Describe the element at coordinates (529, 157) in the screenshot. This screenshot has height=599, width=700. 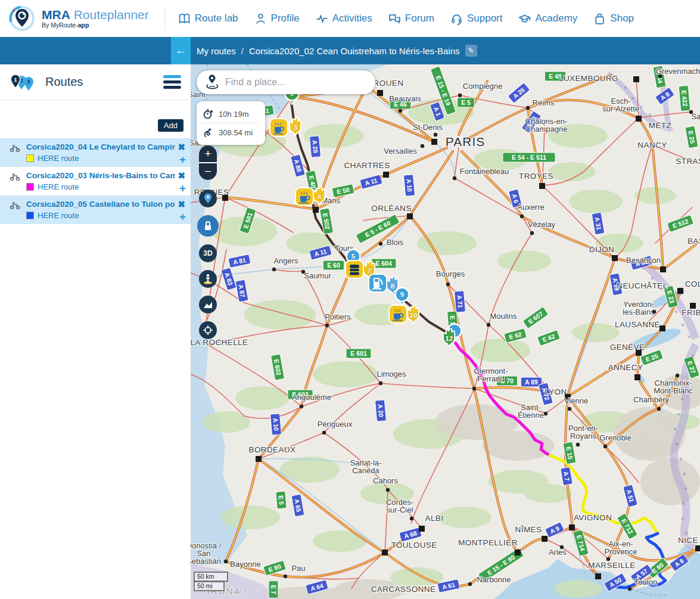
I see `svg-text: E 54 - E 511` at that location.